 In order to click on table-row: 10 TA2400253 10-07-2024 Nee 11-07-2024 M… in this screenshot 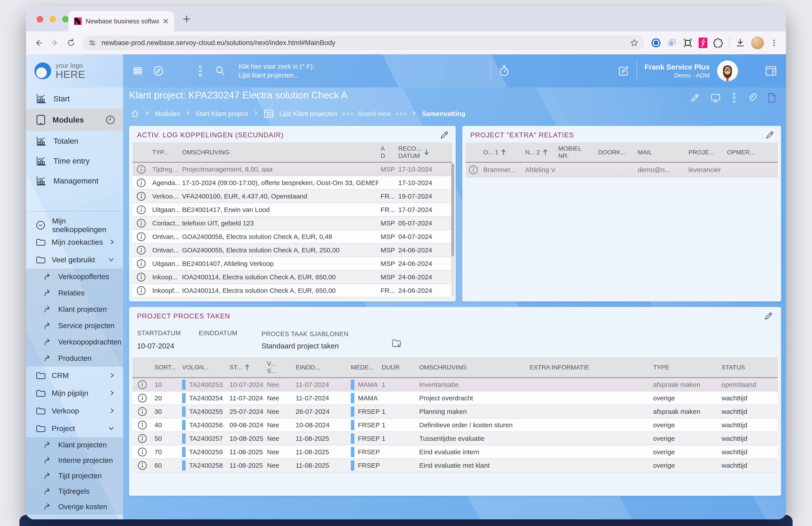, I will do `click(455, 385)`.